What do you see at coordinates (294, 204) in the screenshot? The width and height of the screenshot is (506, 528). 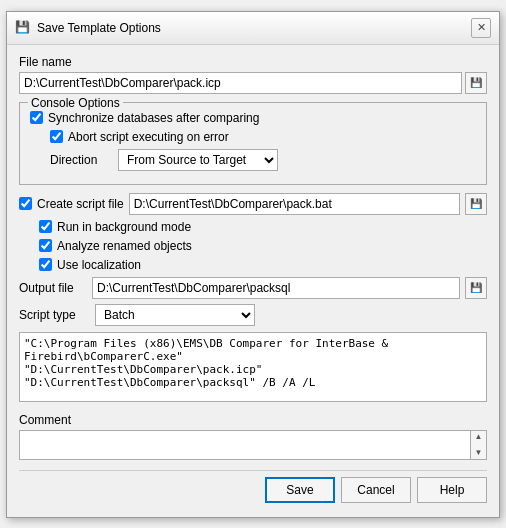 I see `create-script-input` at bounding box center [294, 204].